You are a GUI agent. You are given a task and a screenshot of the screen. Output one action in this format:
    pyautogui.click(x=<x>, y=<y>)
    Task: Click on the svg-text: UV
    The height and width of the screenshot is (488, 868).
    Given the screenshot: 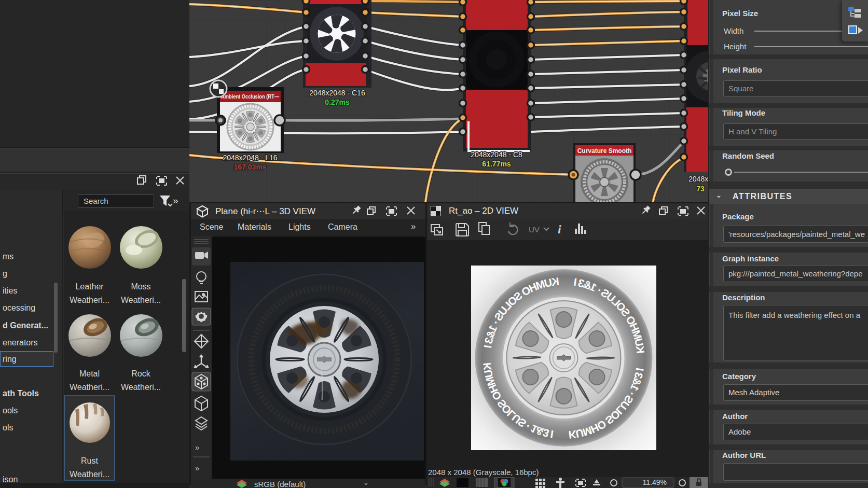 What is the action you would take?
    pyautogui.click(x=534, y=229)
    